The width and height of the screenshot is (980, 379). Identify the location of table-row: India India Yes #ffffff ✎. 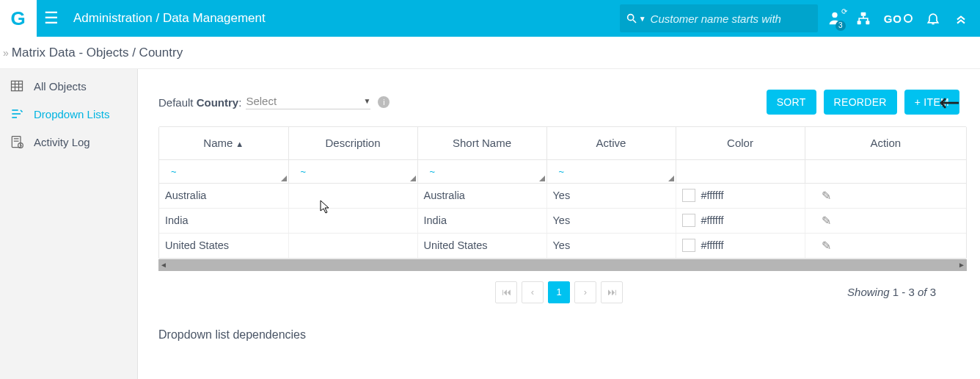
(563, 220).